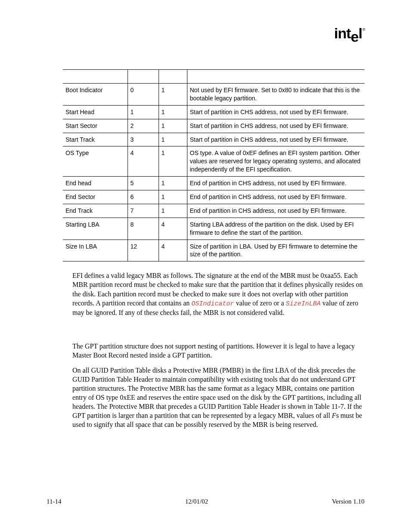 This screenshot has height=532, width=411. What do you see at coordinates (342, 33) in the screenshot?
I see `logo-text-a: int` at bounding box center [342, 33].